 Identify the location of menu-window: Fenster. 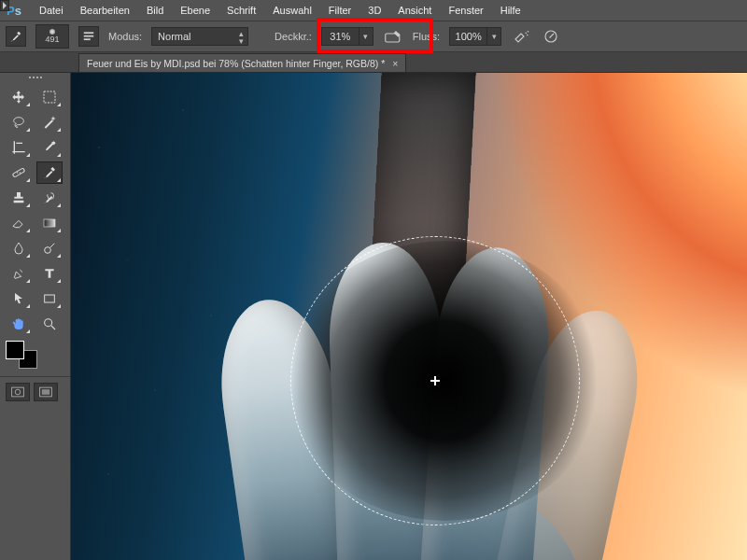
(465, 10).